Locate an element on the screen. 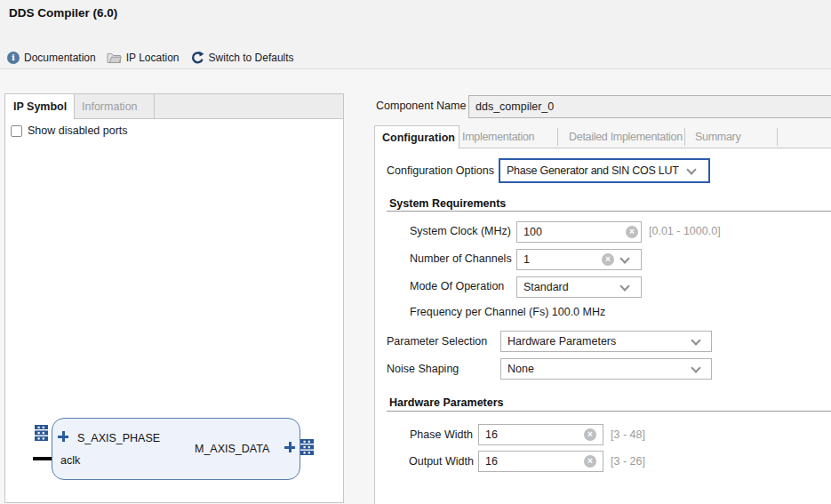 The image size is (831, 504). component-name-label: Component Name is located at coordinates (421, 106).